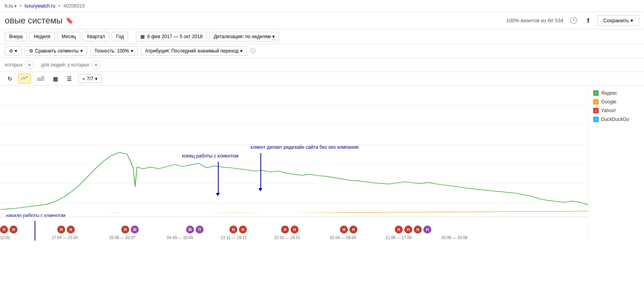 This screenshot has width=644, height=290. Describe the element at coordinates (171, 37) in the screenshot. I see `date-range-picker: ▦ 6 фев 2017 — 5 окт 2018` at that location.